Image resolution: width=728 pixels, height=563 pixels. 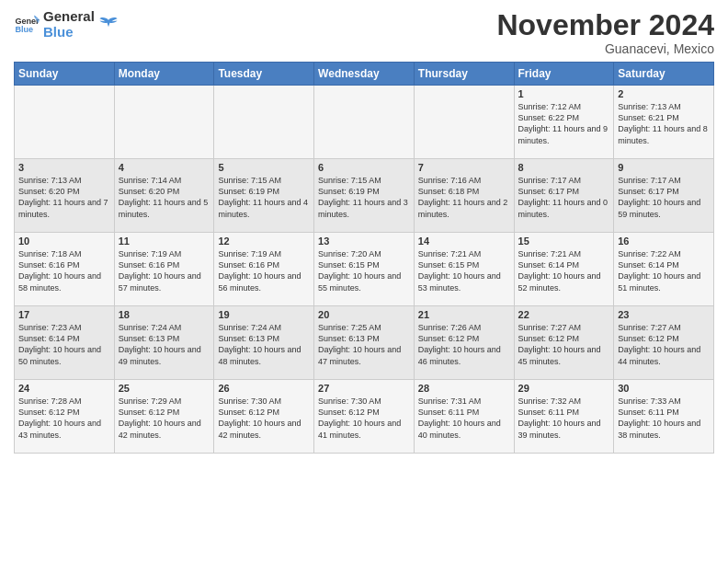 I want to click on day-info: Sunrise: 7:16 AM Sunset: 6:18 PM Dayligh…, so click(x=464, y=197).